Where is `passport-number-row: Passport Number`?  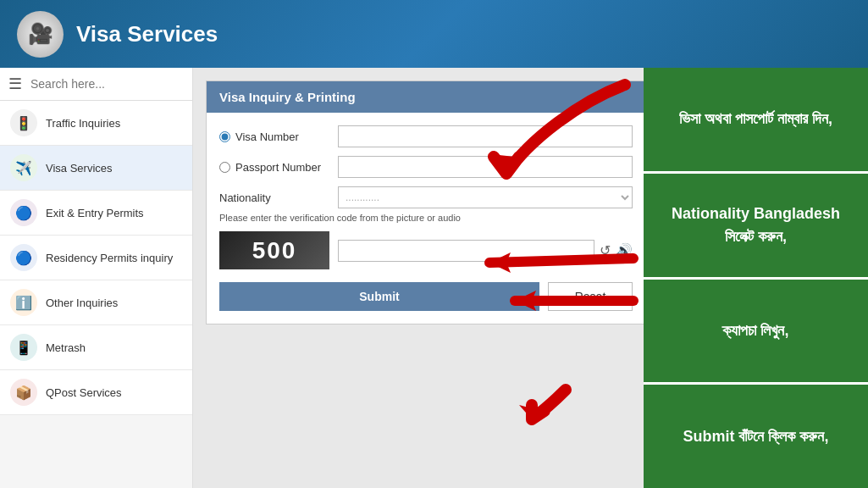
passport-number-row: Passport Number is located at coordinates (426, 167).